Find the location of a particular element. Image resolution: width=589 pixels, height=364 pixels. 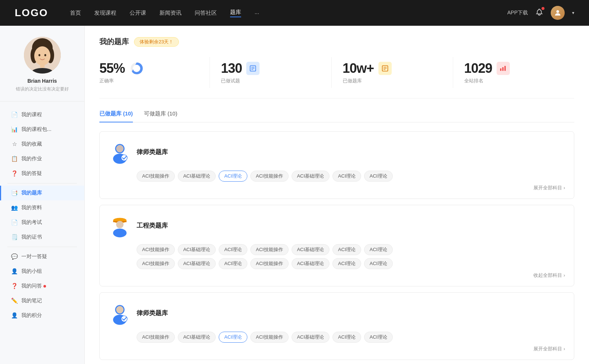

tag-2-2: ACI理论 is located at coordinates (233, 250).